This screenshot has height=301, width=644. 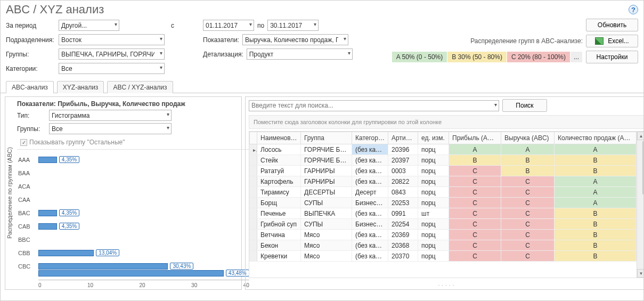 What do you see at coordinates (443, 203) in the screenshot?
I see `table-row: БорщСУПЫБизнес-л...20253порцCCA` at bounding box center [443, 203].